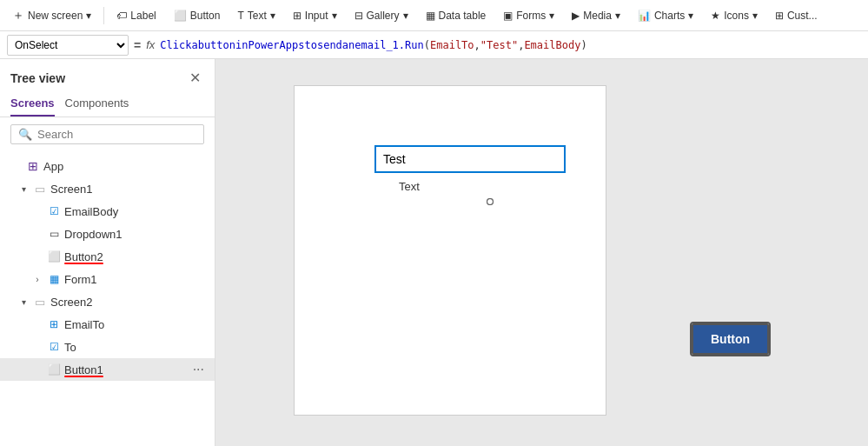  What do you see at coordinates (796, 16) in the screenshot?
I see `custom-button: ⊞ Cust...` at bounding box center [796, 16].